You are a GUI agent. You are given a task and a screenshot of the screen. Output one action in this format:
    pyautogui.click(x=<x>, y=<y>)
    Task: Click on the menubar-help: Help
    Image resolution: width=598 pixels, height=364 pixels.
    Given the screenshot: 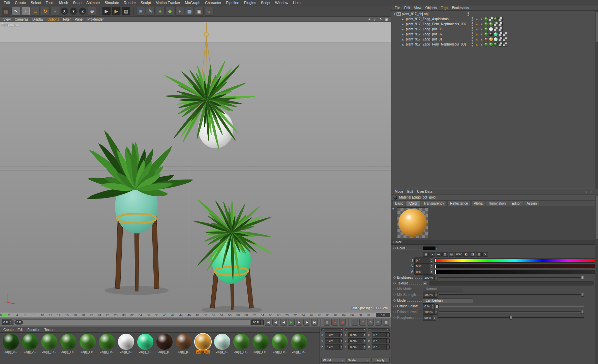 What is the action you would take?
    pyautogui.click(x=297, y=3)
    